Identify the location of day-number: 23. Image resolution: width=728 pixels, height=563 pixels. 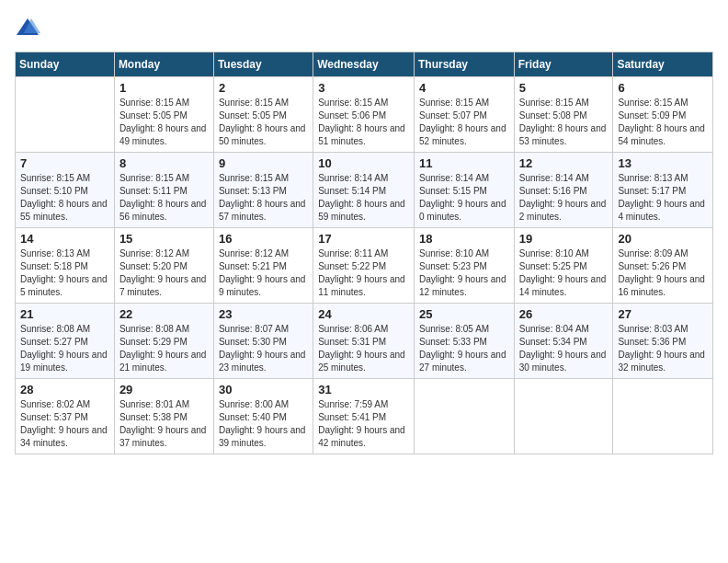
(263, 315).